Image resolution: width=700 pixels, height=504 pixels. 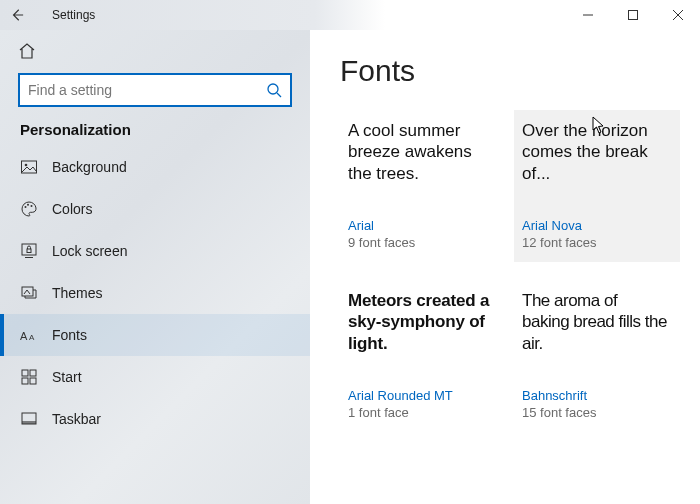 What do you see at coordinates (678, 15) in the screenshot?
I see `close-button` at bounding box center [678, 15].